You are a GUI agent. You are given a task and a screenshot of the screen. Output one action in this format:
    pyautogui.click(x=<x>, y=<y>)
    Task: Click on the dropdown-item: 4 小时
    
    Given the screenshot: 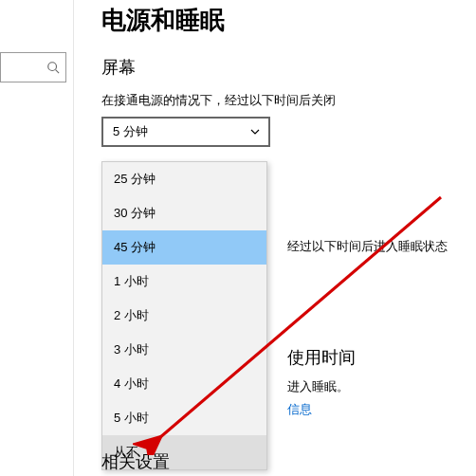 What is the action you would take?
    pyautogui.click(x=184, y=384)
    